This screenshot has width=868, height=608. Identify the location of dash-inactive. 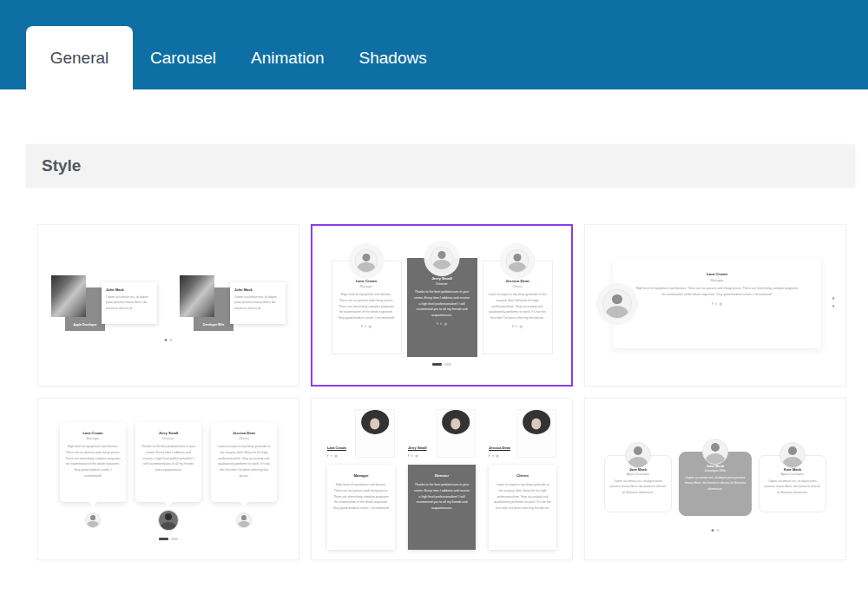
(448, 365).